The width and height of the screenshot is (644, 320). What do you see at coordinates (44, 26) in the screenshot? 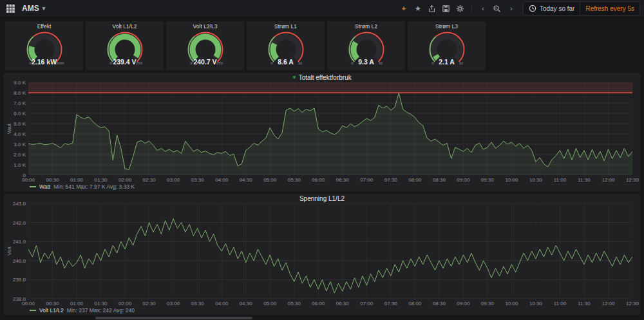
I see `gauge-title: Effekt` at bounding box center [44, 26].